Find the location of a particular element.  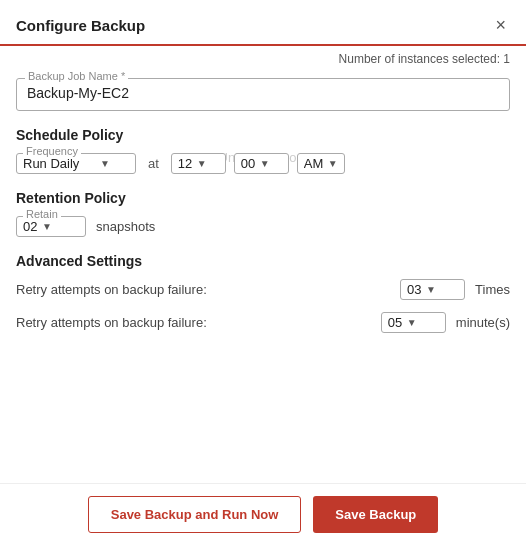

retain-label: Retain is located at coordinates (42, 214).